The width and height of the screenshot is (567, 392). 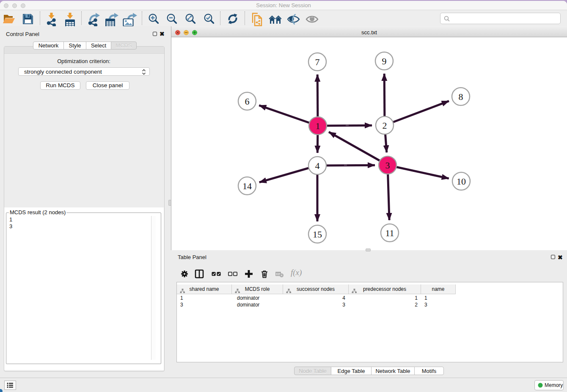 What do you see at coordinates (384, 61) in the screenshot?
I see `svg-text: 9` at bounding box center [384, 61].